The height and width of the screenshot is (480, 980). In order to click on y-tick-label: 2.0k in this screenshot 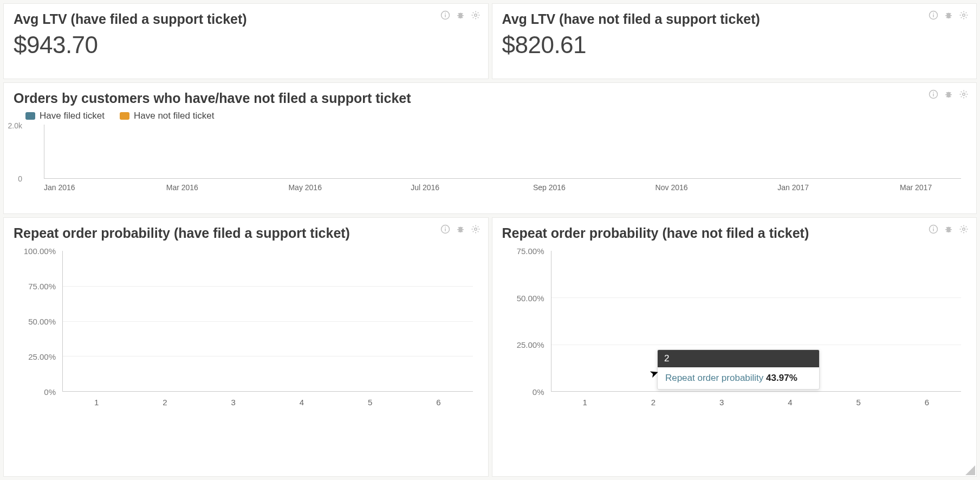, I will do `click(15, 126)`.